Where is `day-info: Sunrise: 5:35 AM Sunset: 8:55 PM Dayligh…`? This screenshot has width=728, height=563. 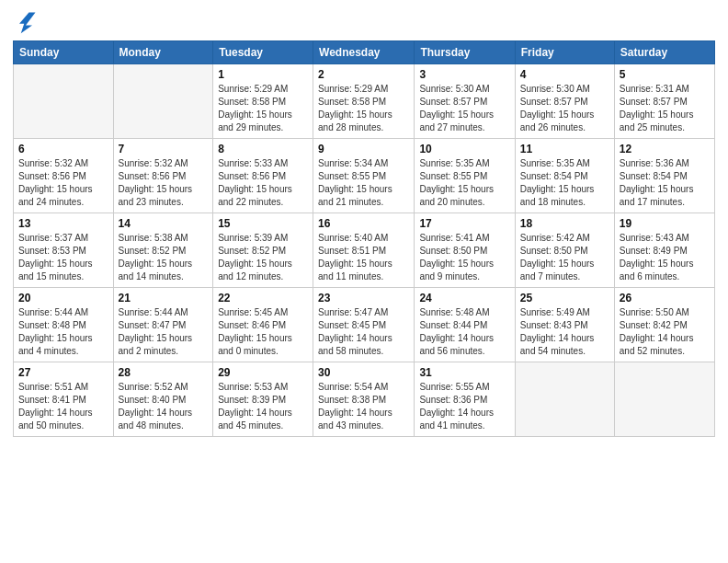
day-info: Sunrise: 5:35 AM Sunset: 8:55 PM Dayligh… is located at coordinates (464, 183).